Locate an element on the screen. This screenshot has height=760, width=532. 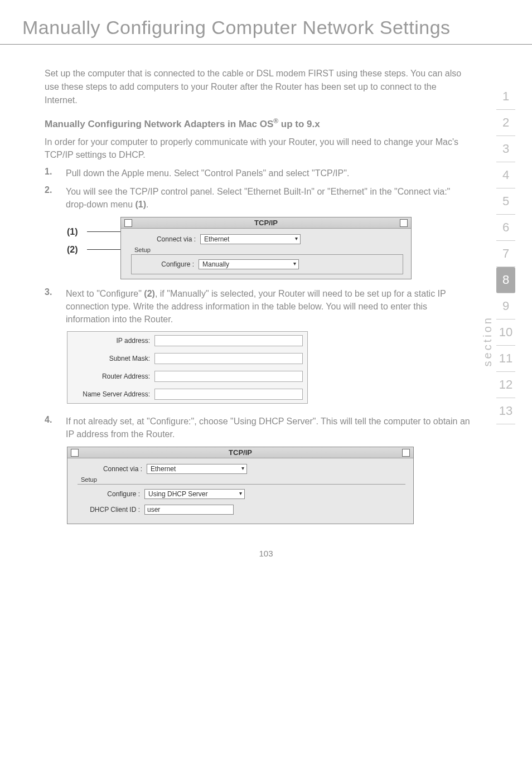
figure-2: TCP/IP Connect via : Ethernet Setup Conf… is located at coordinates (269, 485).